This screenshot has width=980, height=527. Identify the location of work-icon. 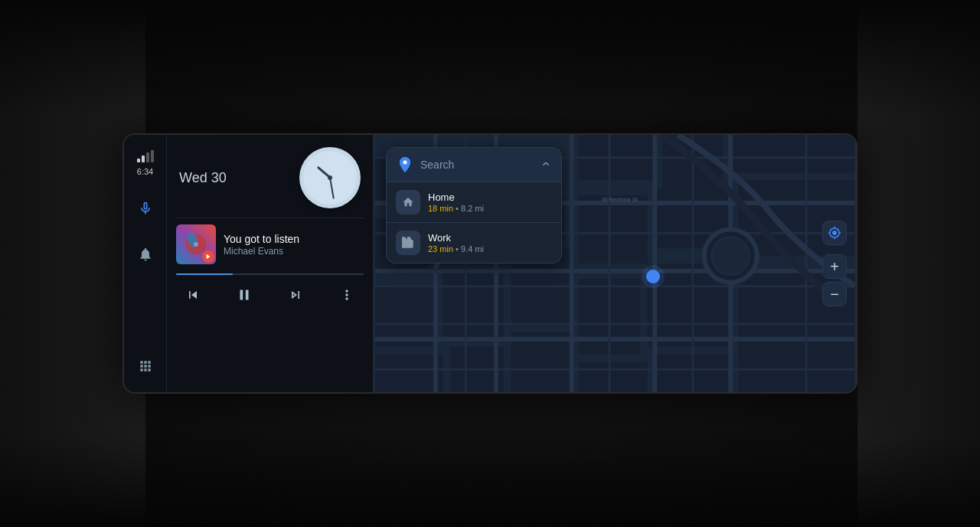
(408, 243).